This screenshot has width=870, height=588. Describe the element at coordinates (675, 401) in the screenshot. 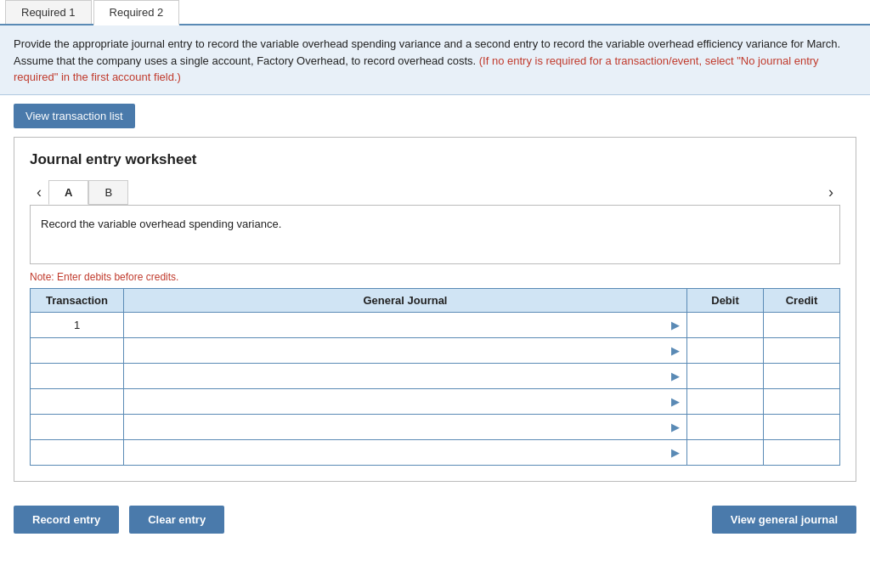

I see `dropdown-arrow-3: ▶` at that location.